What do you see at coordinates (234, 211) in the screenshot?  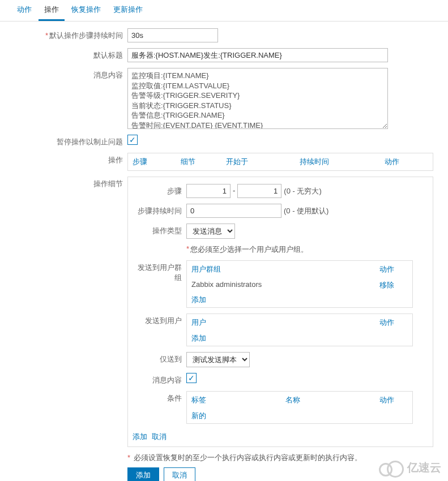 I see `input-step-dur` at bounding box center [234, 211].